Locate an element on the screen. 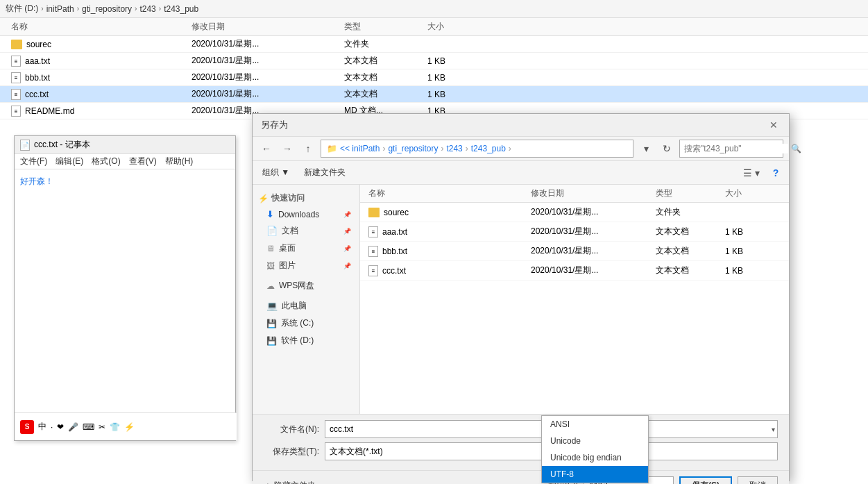 The height and width of the screenshot is (484, 868). organize-button: 组织 ▼ is located at coordinates (276, 172).